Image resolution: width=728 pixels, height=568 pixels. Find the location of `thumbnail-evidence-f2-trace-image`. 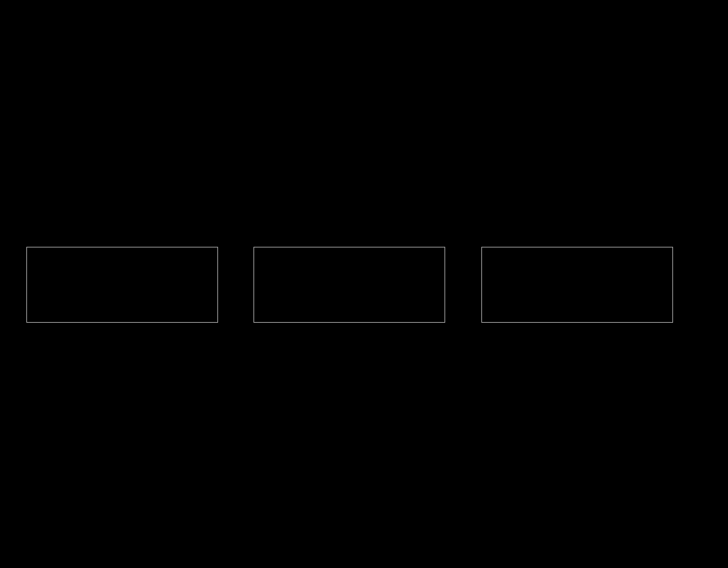

thumbnail-evidence-f2-trace-image is located at coordinates (578, 284).